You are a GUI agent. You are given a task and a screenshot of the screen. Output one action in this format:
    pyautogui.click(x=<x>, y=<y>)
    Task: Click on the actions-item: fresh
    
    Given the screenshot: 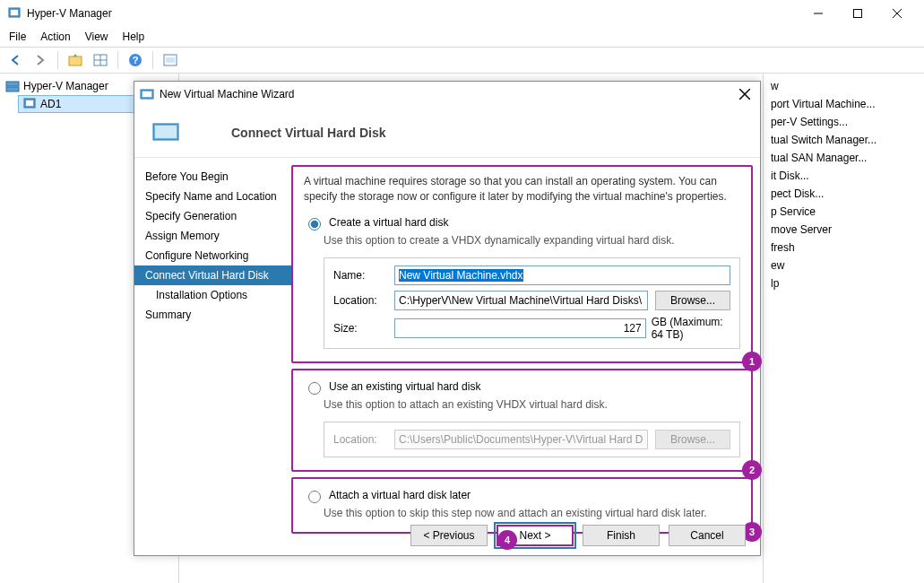 What is the action you would take?
    pyautogui.click(x=844, y=248)
    